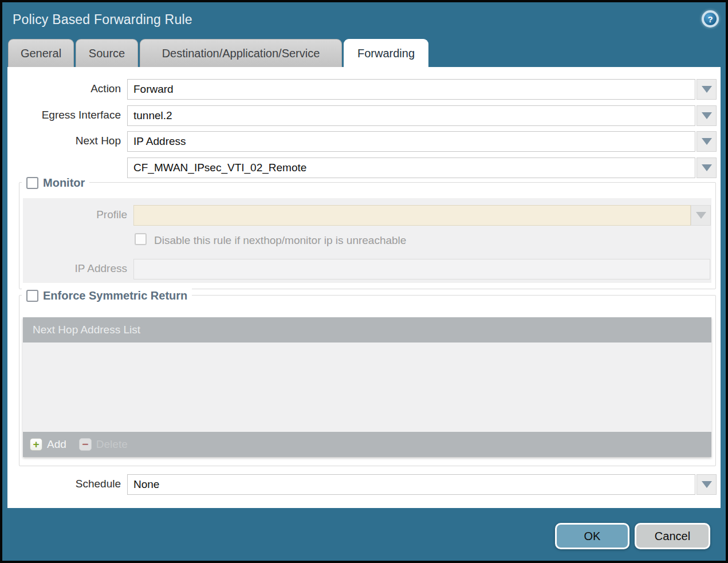 The image size is (728, 563). Describe the element at coordinates (141, 239) in the screenshot. I see `disable-rule-checkbox` at that location.